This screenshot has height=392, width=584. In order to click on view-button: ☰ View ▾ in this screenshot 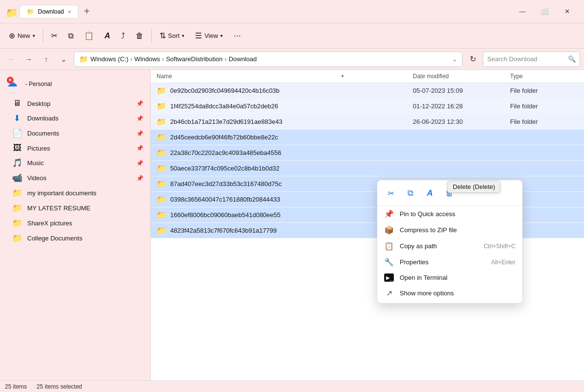, I will do `click(209, 36)`.